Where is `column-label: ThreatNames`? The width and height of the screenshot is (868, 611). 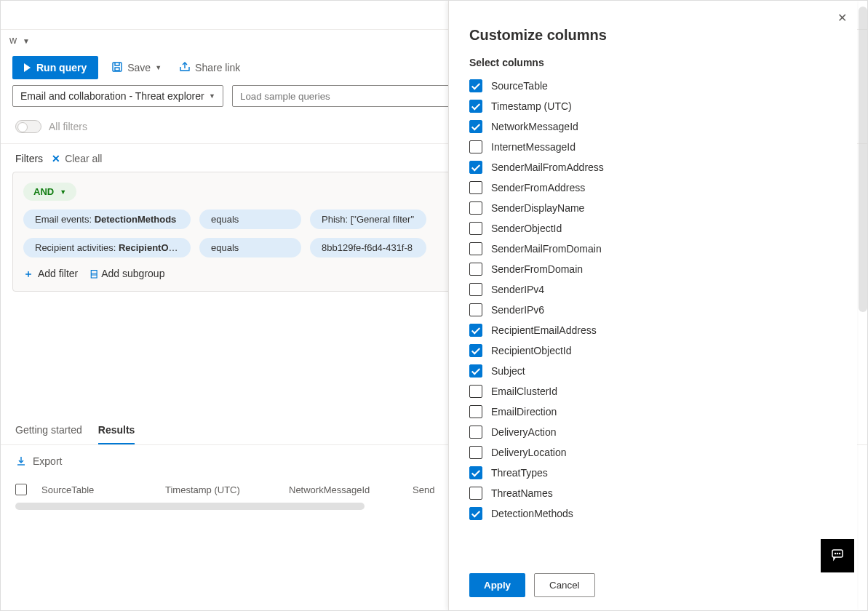 column-label: ThreatNames is located at coordinates (522, 493).